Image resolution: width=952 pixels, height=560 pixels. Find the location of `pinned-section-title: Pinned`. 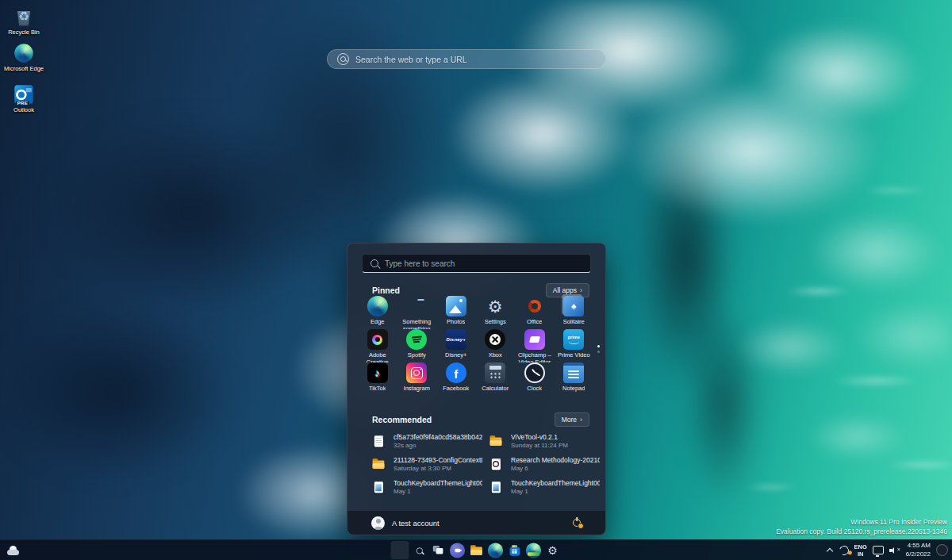

pinned-section-title: Pinned is located at coordinates (386, 290).